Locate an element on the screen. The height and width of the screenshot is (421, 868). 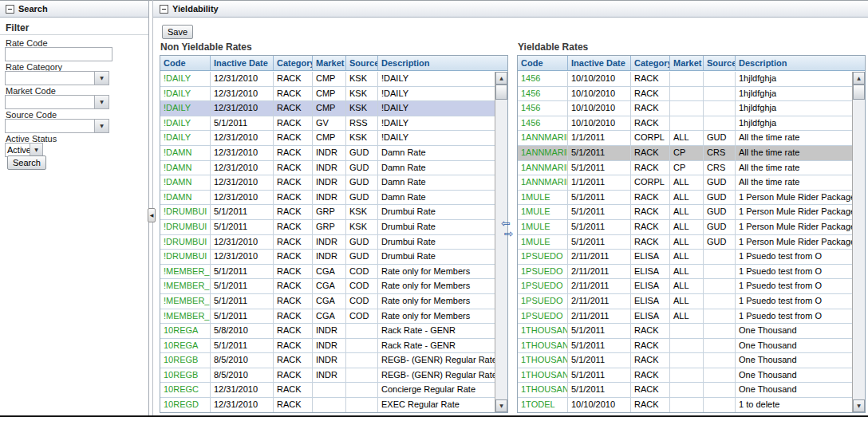
move-right-icon: ⇨ is located at coordinates (511, 234).